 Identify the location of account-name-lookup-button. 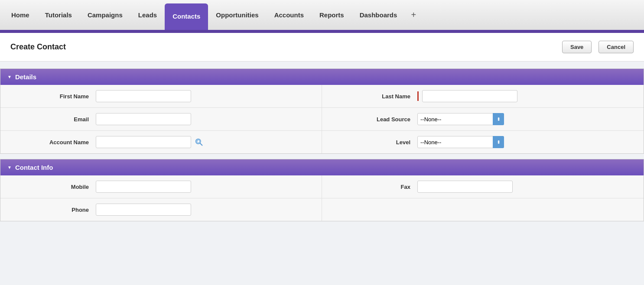
(199, 142).